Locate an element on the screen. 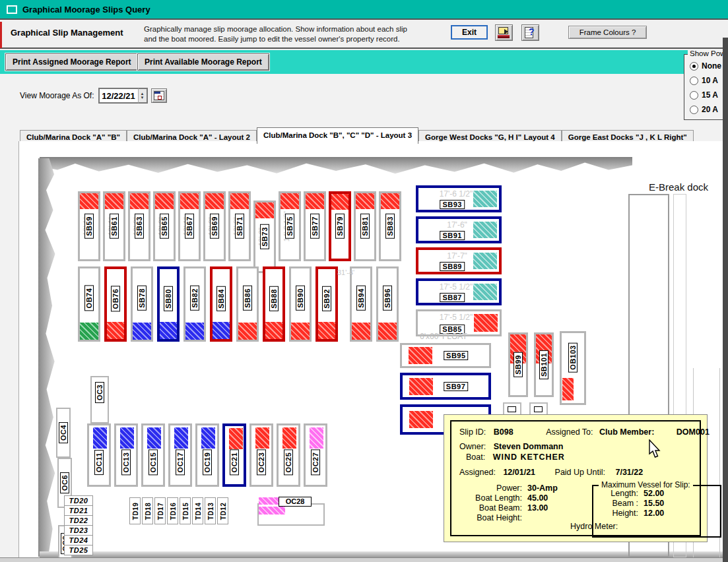 This screenshot has height=562, width=728. slip-label: SB101 is located at coordinates (544, 365).